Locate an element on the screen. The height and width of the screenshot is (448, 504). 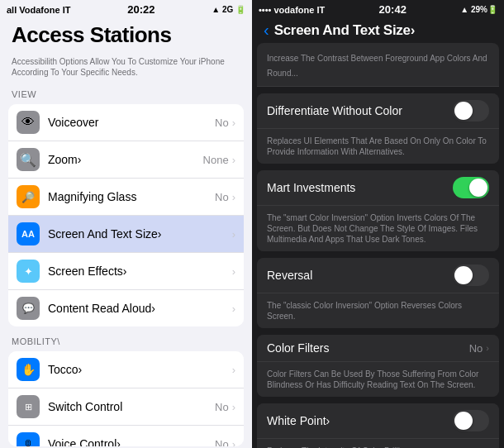
content-read-chevron: › is located at coordinates (234, 309).